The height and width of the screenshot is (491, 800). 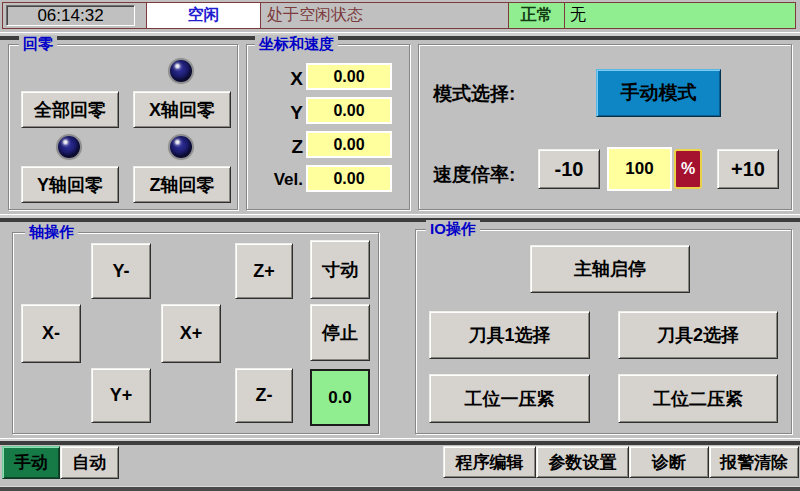 I want to click on x-axis-label: X, so click(x=286, y=79).